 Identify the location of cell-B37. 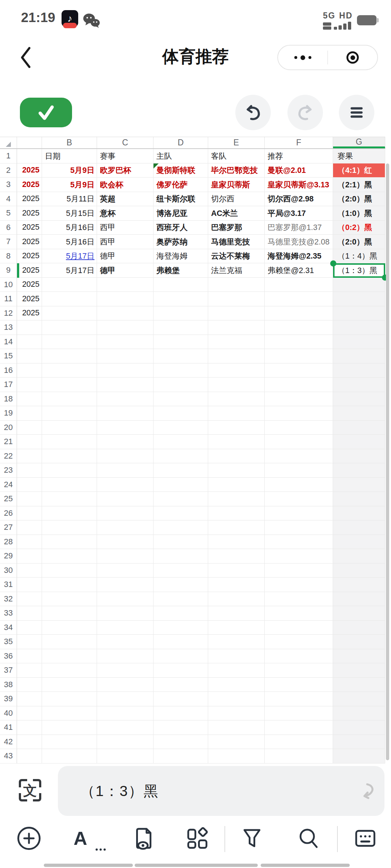
(70, 671).